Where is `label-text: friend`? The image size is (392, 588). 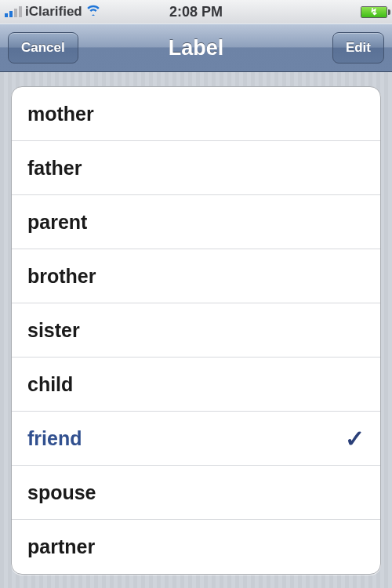
label-text: friend is located at coordinates (55, 439).